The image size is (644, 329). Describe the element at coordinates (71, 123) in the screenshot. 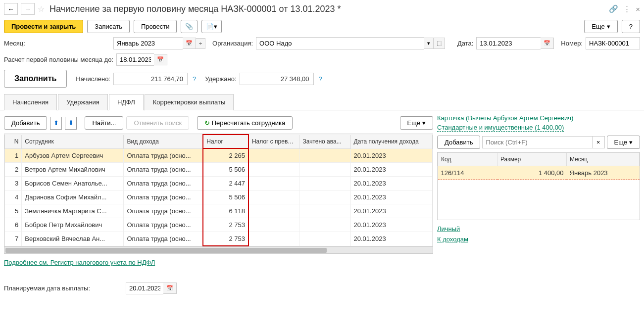

I see `move-down-button: ⬇` at that location.